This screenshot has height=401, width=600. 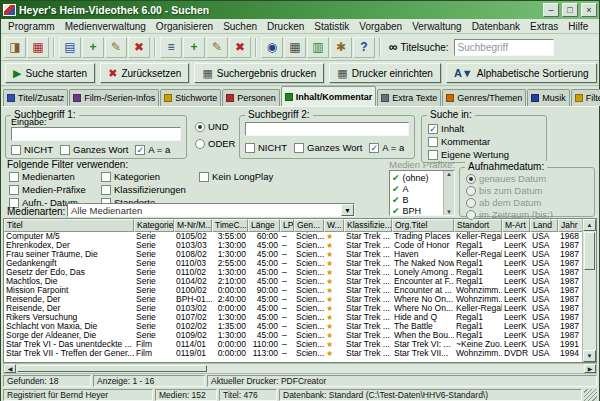 What do you see at coordinates (504, 48) in the screenshot?
I see `titelsuche-input` at bounding box center [504, 48].